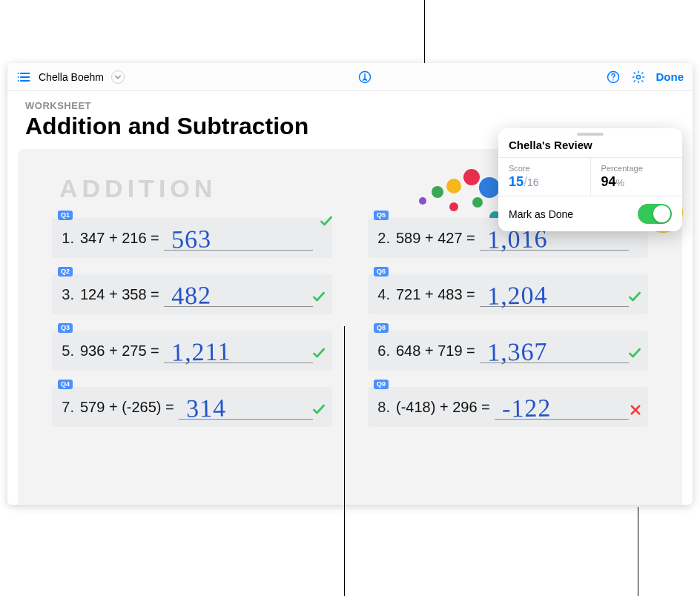  I want to click on review-stats: Score 15/16 Percentage 94%, so click(590, 176).